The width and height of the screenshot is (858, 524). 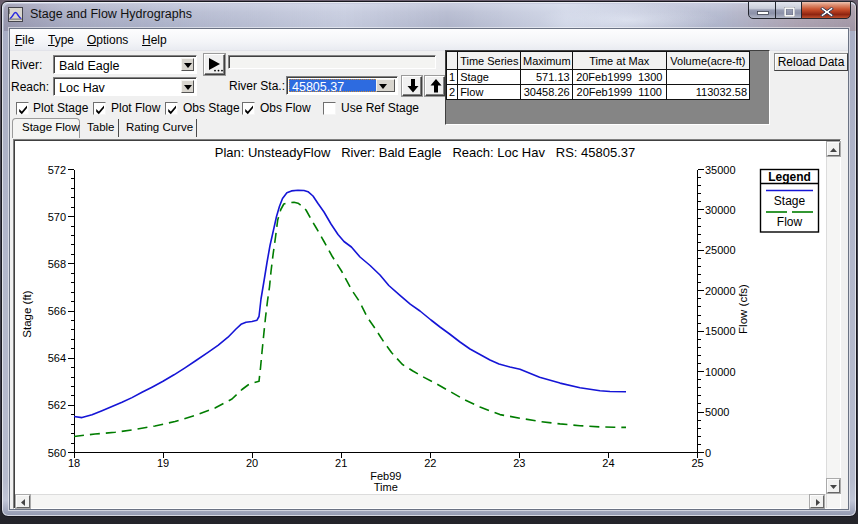 I want to click on svg-text: 18, so click(x=74, y=463).